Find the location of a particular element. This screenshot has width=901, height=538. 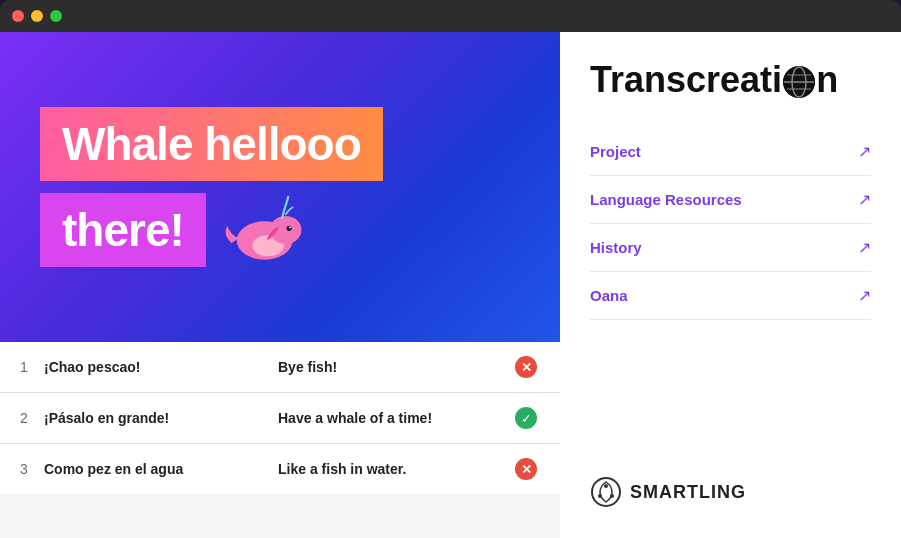

title-bar is located at coordinates (450, 16).